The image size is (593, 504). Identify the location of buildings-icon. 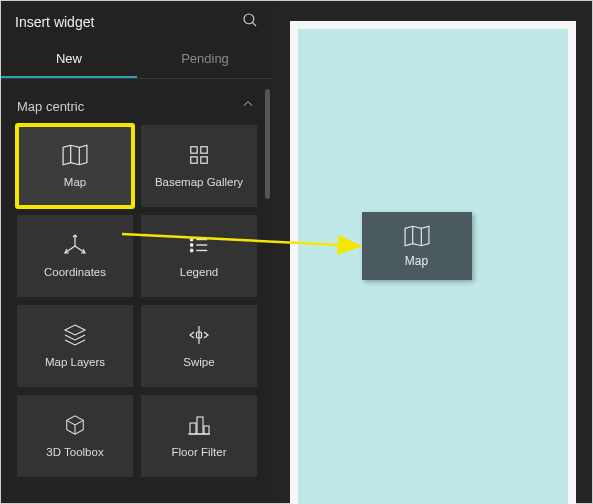
(199, 425).